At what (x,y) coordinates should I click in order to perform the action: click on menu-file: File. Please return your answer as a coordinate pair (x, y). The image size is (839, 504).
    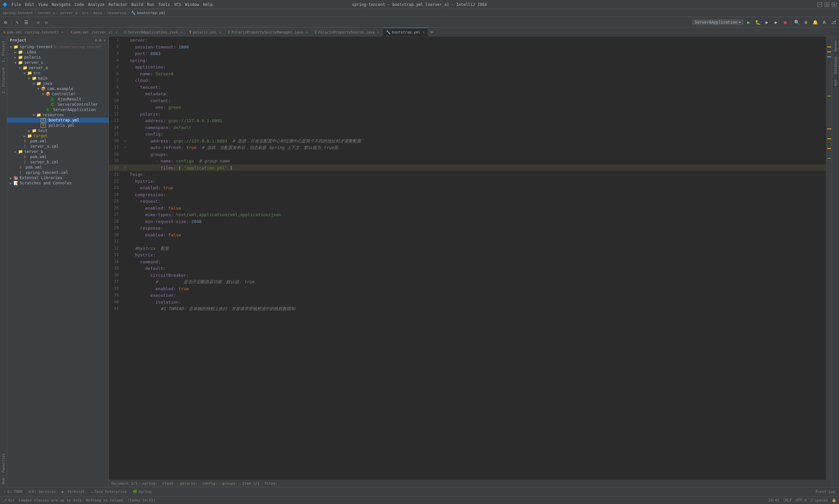
    Looking at the image, I should click on (16, 5).